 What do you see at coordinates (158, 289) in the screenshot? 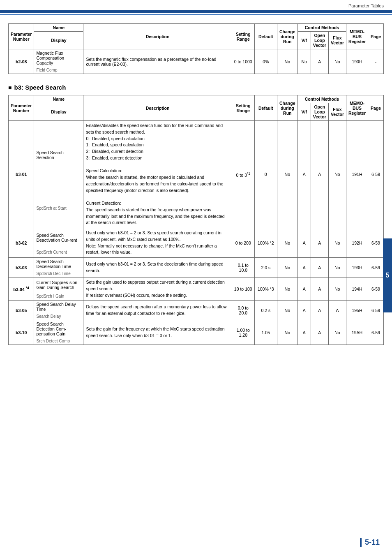
I see `desc-b3-04: Sets the gain used to suppress output cu…` at bounding box center [158, 289].